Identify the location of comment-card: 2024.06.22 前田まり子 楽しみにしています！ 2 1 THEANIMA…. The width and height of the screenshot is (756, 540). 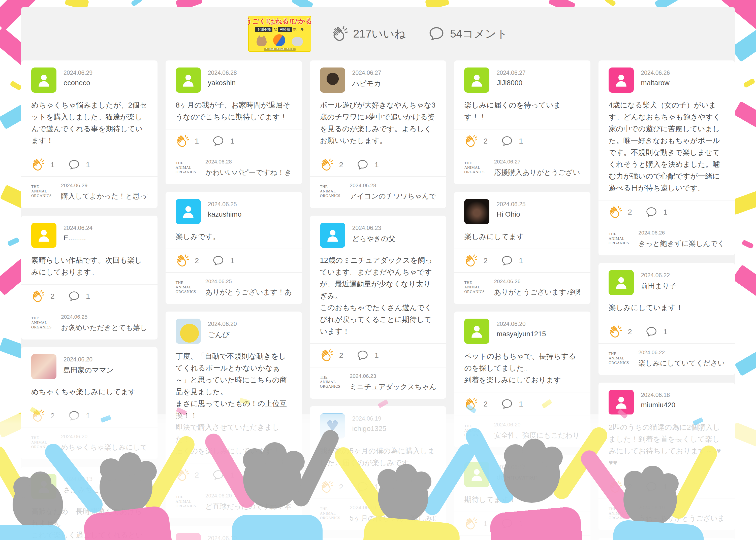
(667, 319).